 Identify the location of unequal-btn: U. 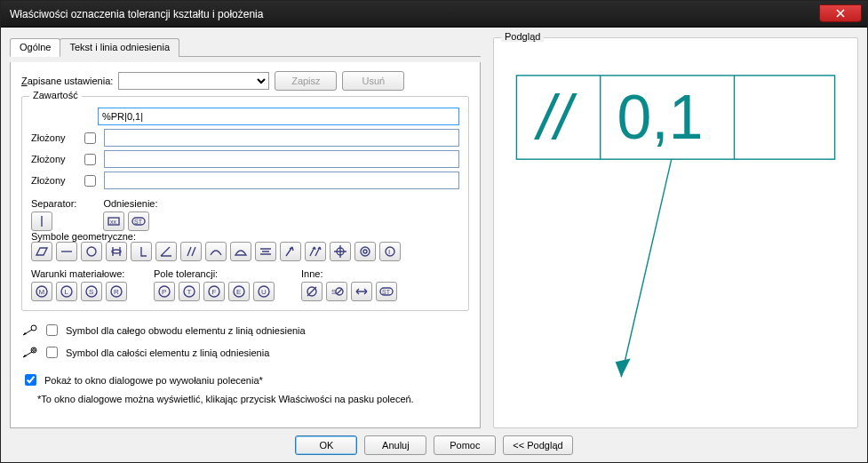
(264, 291).